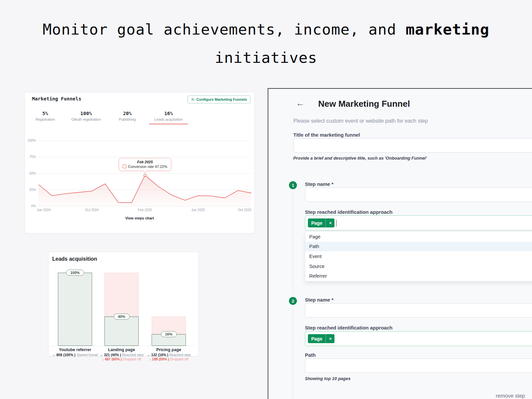  I want to click on text-cursor, so click(336, 223).